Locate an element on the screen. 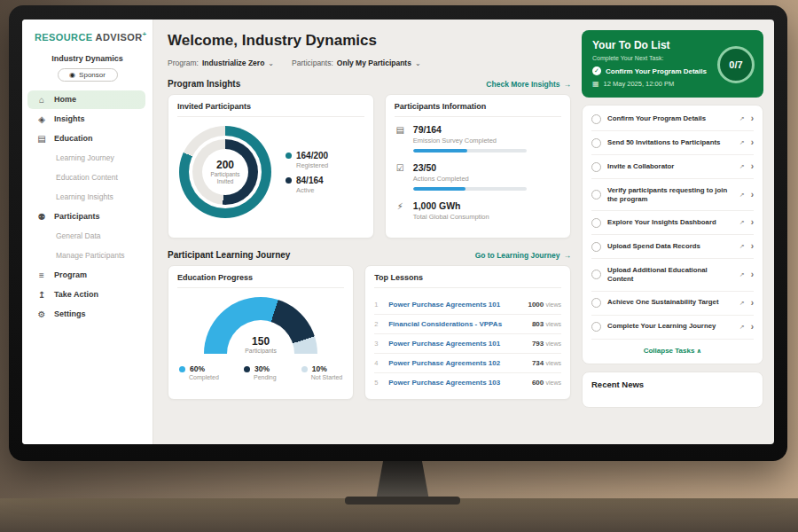 The width and height of the screenshot is (798, 532). todo-task-row: Verify participants requesting to join t… is located at coordinates (672, 195).